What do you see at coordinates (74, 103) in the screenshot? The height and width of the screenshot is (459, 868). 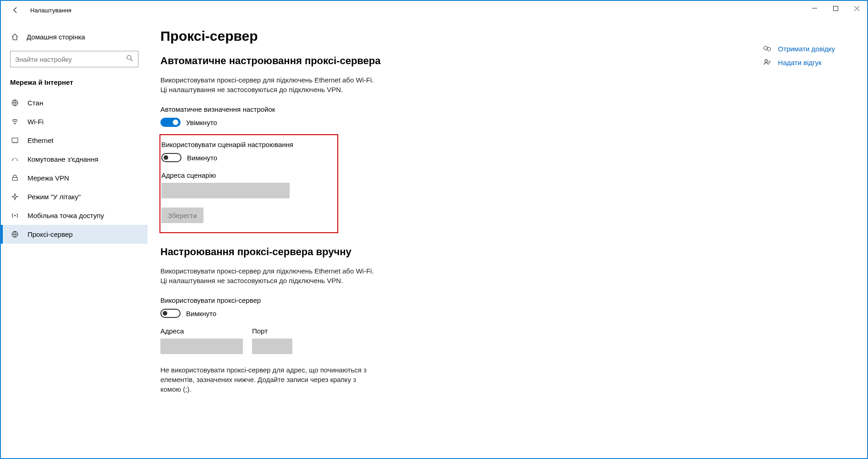 I see `sidebar-item-status: Стан` at bounding box center [74, 103].